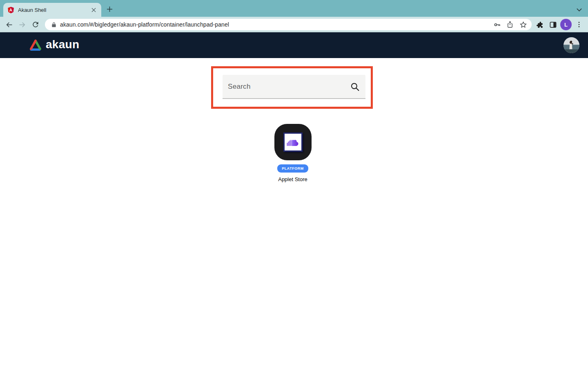 This screenshot has height=368, width=588. What do you see at coordinates (54, 25) in the screenshot?
I see `lock-icon` at bounding box center [54, 25].